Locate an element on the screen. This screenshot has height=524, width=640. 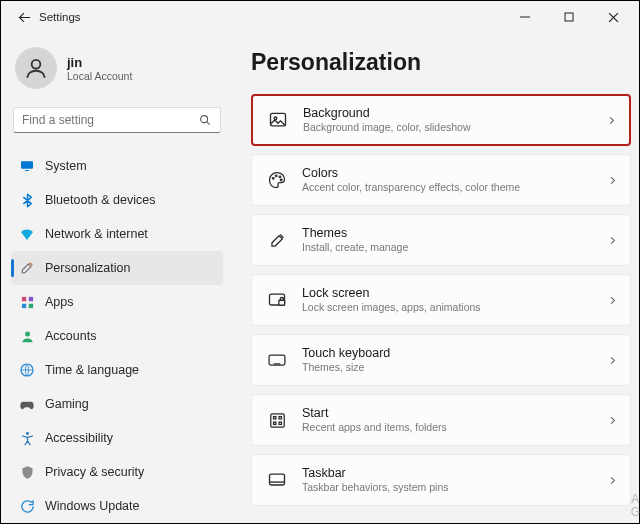
update-icon is located at coordinates (27, 506).